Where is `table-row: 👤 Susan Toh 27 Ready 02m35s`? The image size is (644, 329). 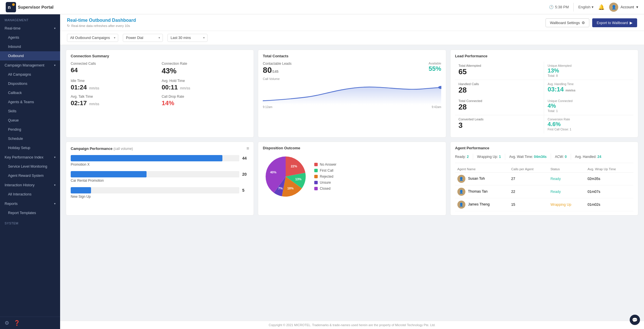
table-row: 👤 Susan Toh 27 Ready 02m35s is located at coordinates (544, 179).